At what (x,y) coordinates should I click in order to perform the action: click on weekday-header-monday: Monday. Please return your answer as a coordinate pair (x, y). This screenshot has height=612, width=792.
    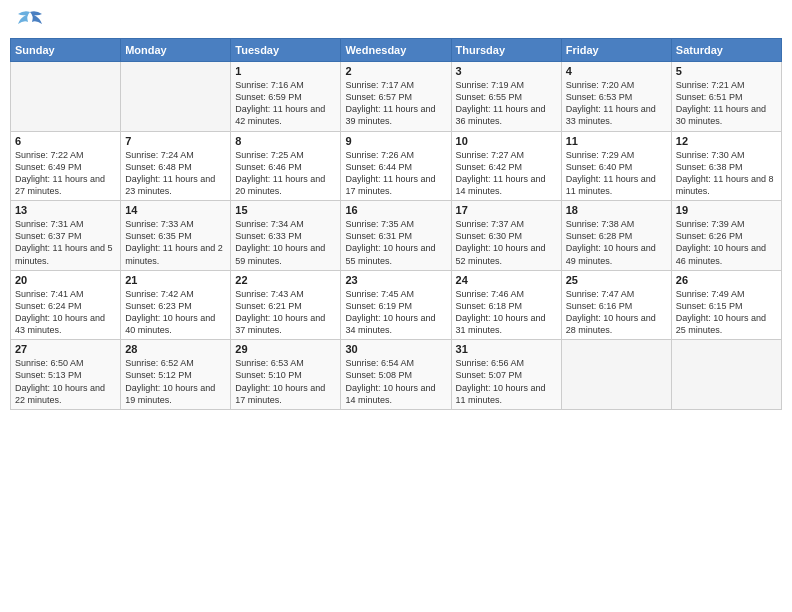
    Looking at the image, I should click on (176, 50).